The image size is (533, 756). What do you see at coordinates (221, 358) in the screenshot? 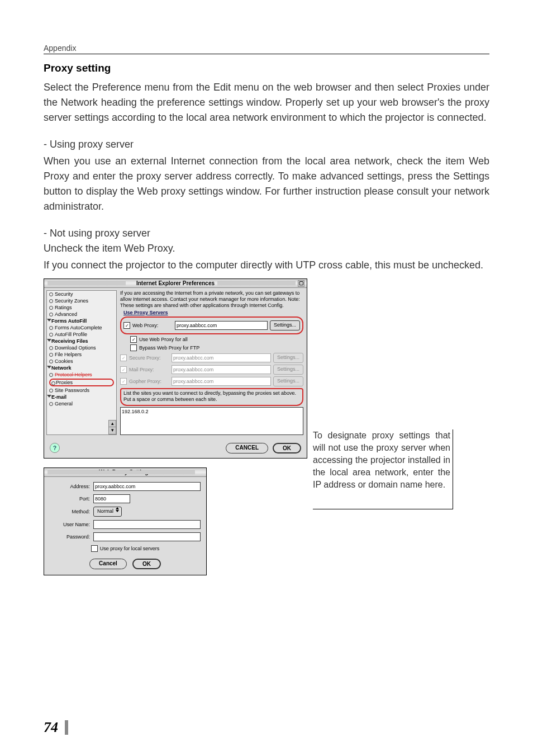
I see `secure-proxy-input: proxy.aabbcc.com` at bounding box center [221, 358].